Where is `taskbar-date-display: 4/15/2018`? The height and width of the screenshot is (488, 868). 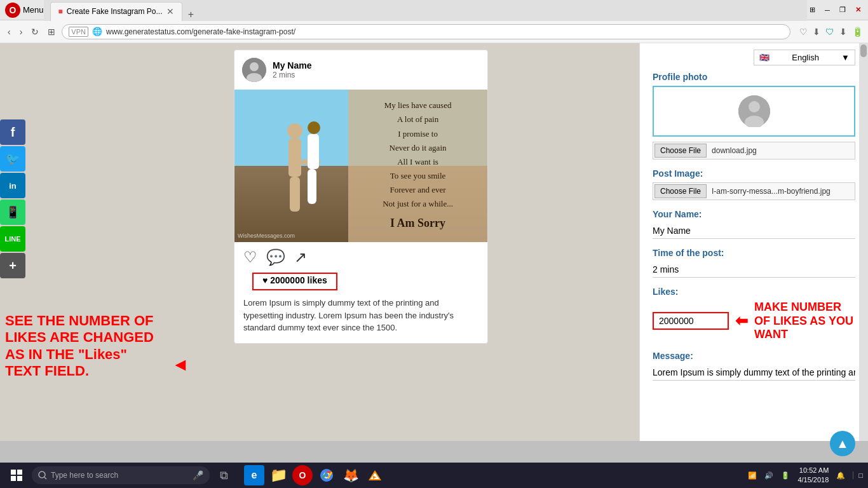 taskbar-date-display: 4/15/2018 is located at coordinates (813, 480).